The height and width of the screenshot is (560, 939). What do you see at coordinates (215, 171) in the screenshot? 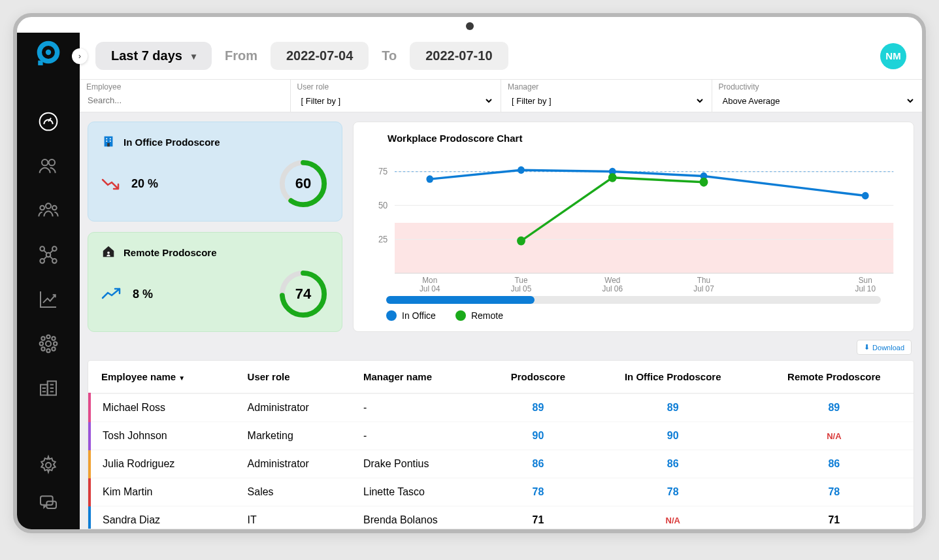
I see `in-office-card: In Office Prodoscore 20 % 60` at bounding box center [215, 171].